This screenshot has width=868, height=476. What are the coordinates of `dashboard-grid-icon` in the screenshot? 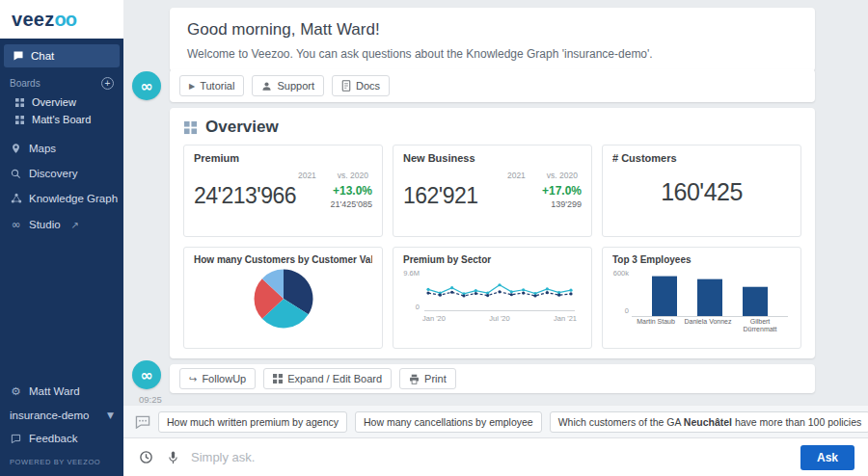 It's located at (191, 127).